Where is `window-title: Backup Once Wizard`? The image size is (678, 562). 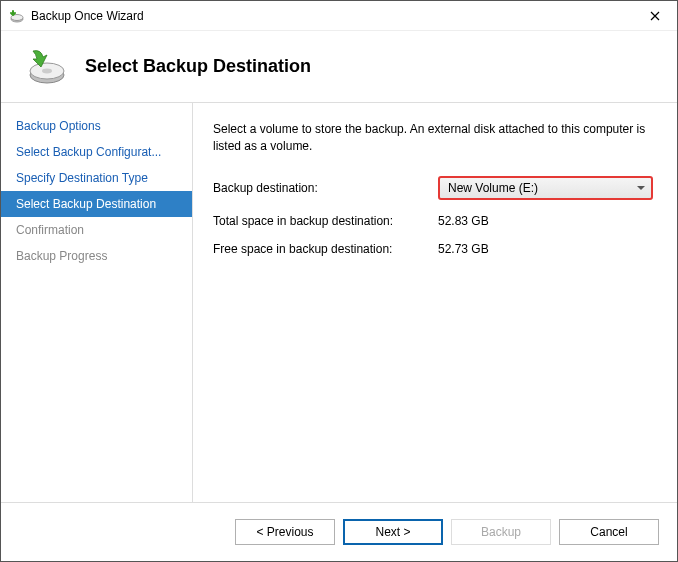 window-title: Backup Once Wizard is located at coordinates (332, 16).